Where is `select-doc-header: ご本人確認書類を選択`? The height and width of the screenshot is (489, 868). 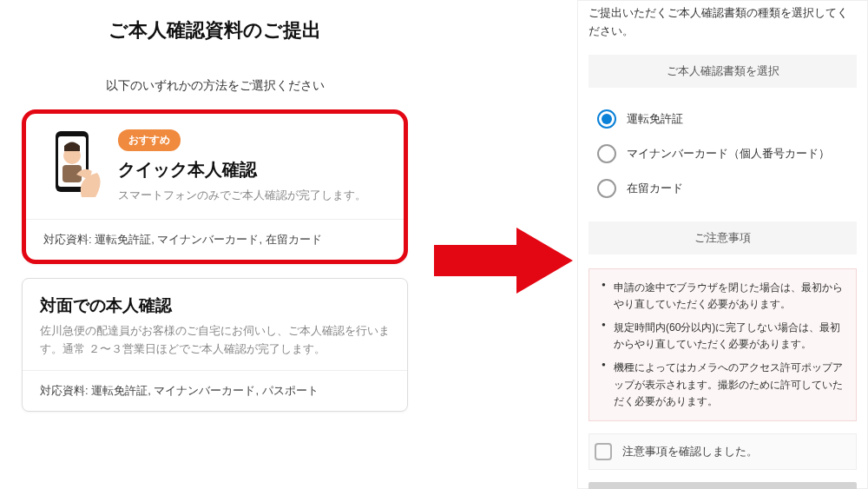 select-doc-header: ご本人確認書類を選択 is located at coordinates (722, 71).